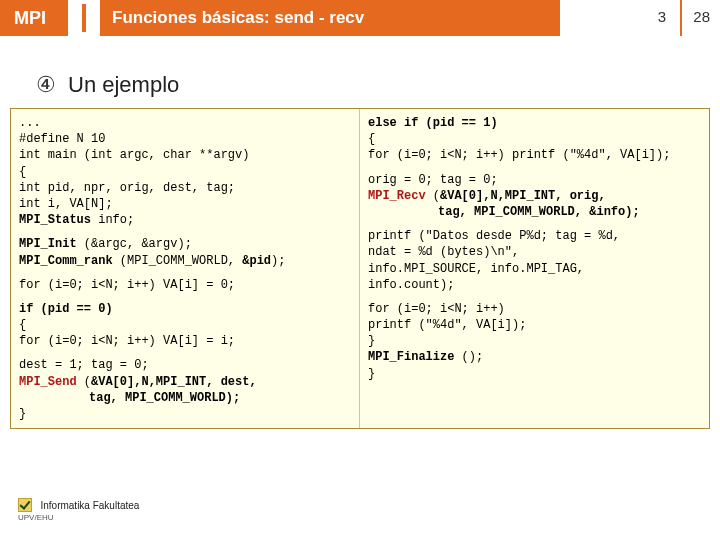  Describe the element at coordinates (48, 382) in the screenshot. I see `mpi-send: MPI_Send` at that location.